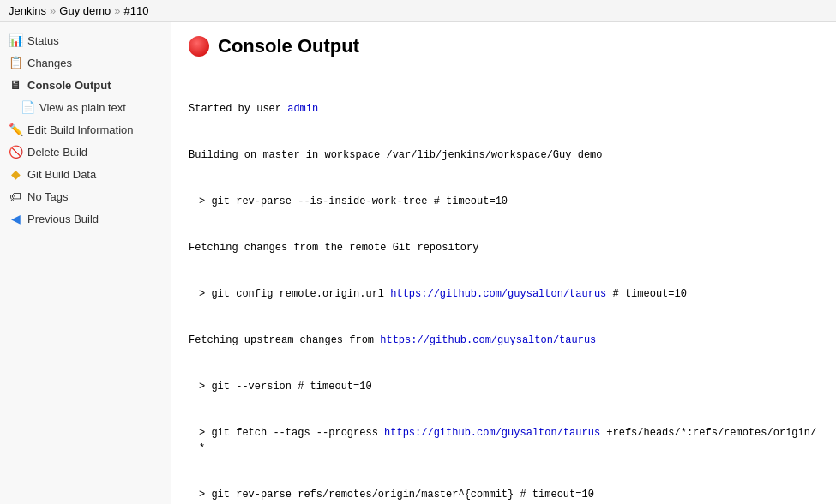 This screenshot has height=504, width=836. I want to click on sidebar-item-status: 📊 Status, so click(86, 40).